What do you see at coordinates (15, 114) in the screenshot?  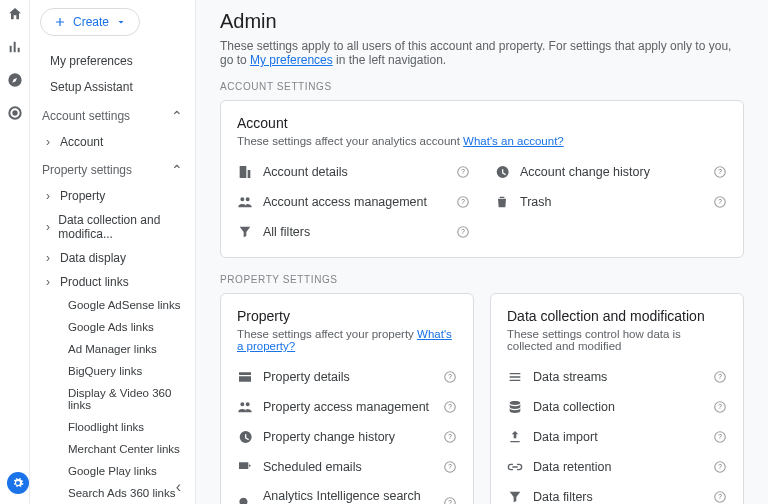 I see `target-icon` at bounding box center [15, 114].